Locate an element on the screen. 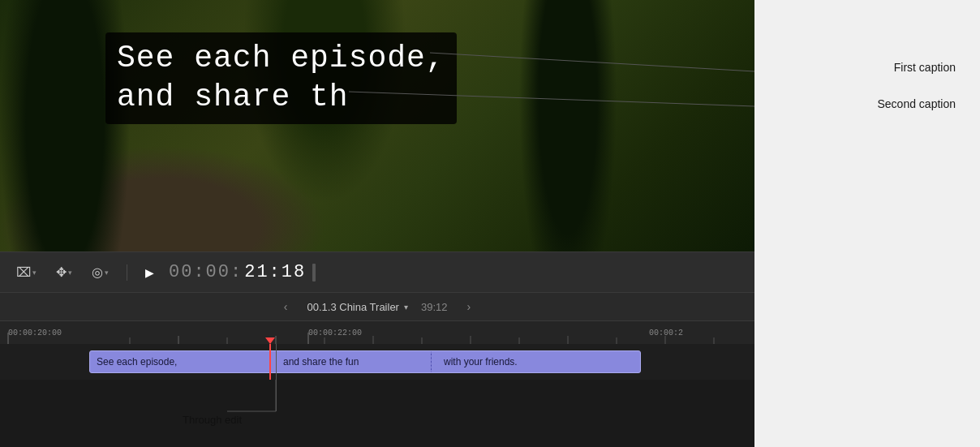  crop-button: ⌧ ▾ is located at coordinates (26, 273).